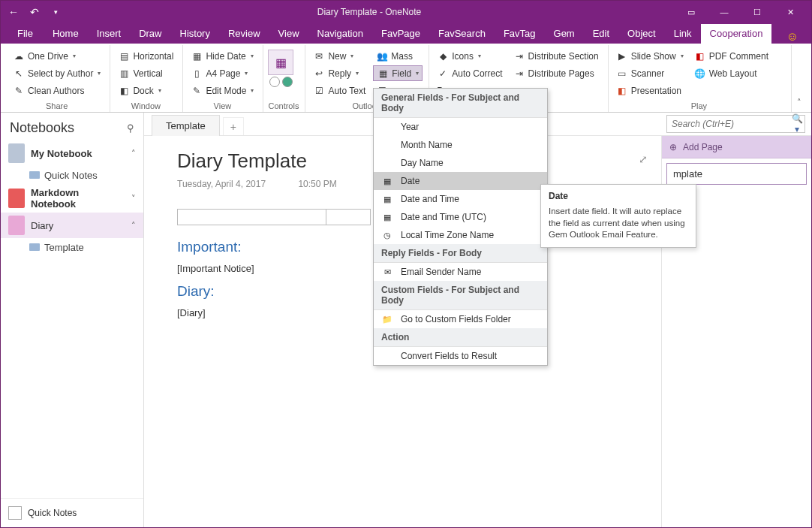  What do you see at coordinates (150, 34) in the screenshot?
I see `tab-draw: Draw` at bounding box center [150, 34].